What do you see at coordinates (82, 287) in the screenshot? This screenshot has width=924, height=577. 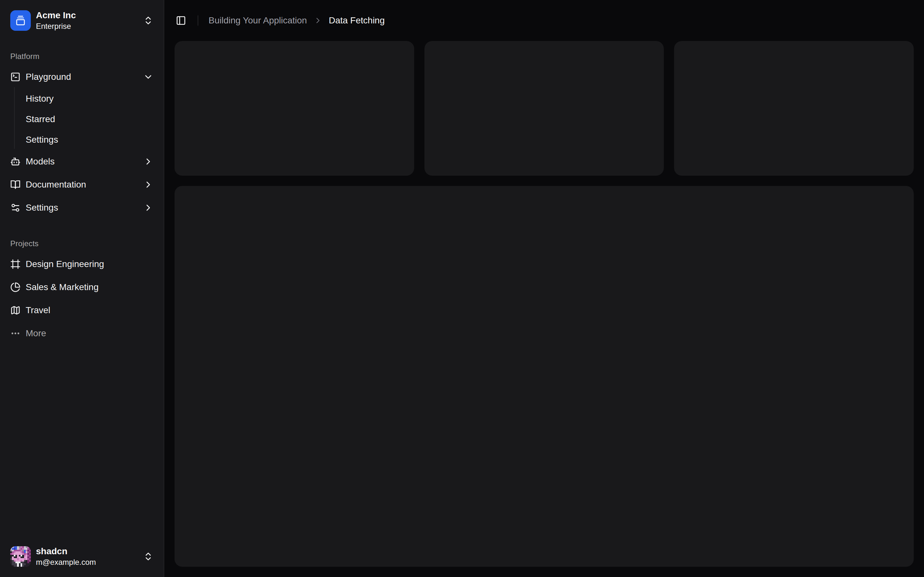 I see `sidebar-item-sales-marketing: Sales & Marketing` at bounding box center [82, 287].